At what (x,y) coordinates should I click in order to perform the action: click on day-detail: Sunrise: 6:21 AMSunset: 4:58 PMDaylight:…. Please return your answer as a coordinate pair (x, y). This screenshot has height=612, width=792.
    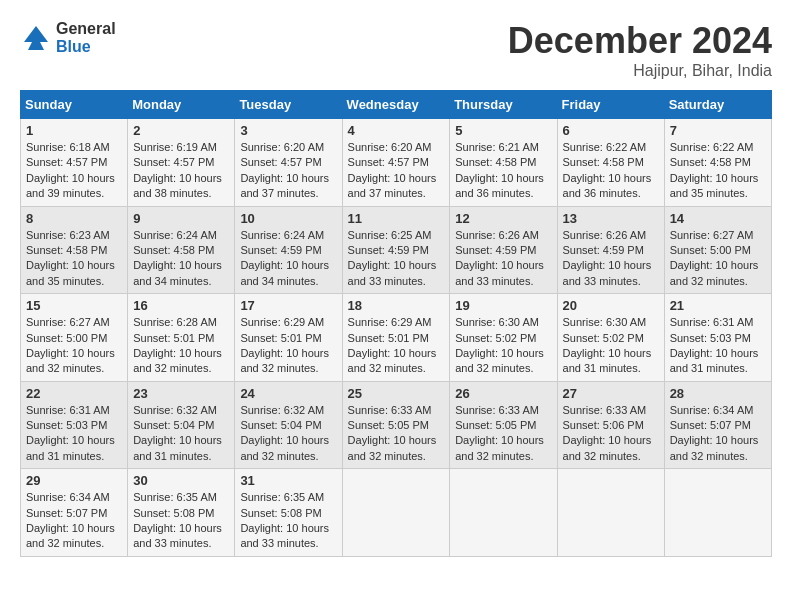
    Looking at the image, I should click on (500, 170).